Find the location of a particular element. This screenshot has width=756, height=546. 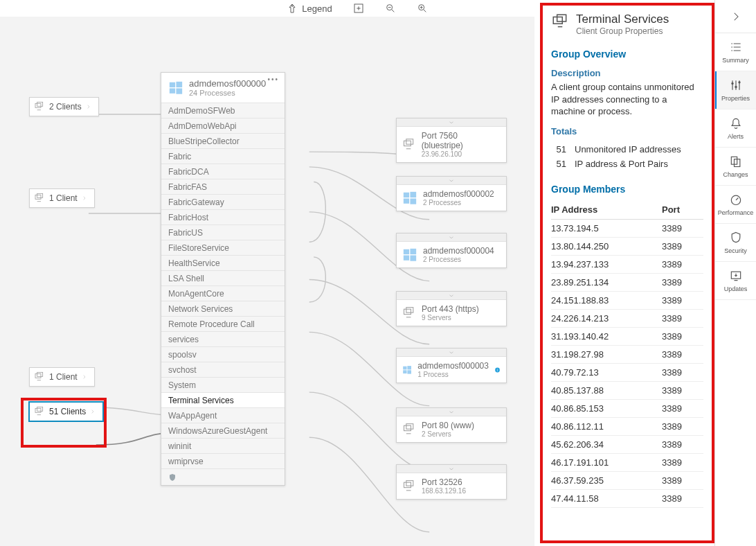

port-node: Port 443 (https)9 Servers is located at coordinates (451, 309).